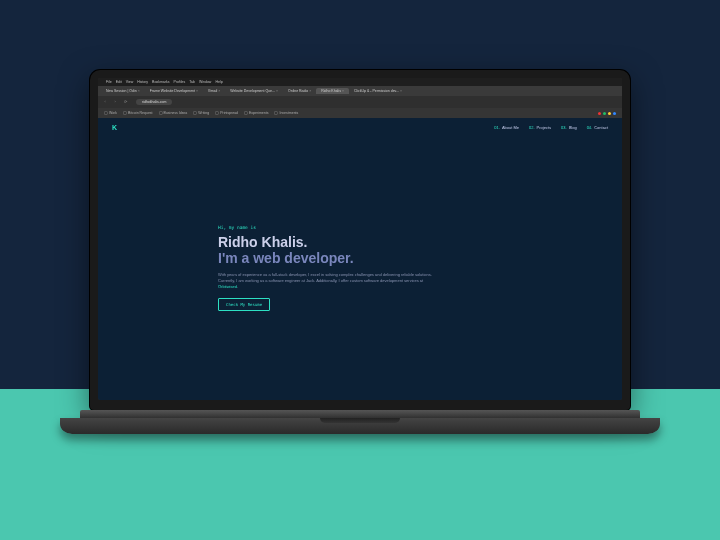 Image resolution: width=720 pixels, height=540 pixels. Describe the element at coordinates (390, 228) in the screenshot. I see `hero-greeting: Hi, my name is` at that location.